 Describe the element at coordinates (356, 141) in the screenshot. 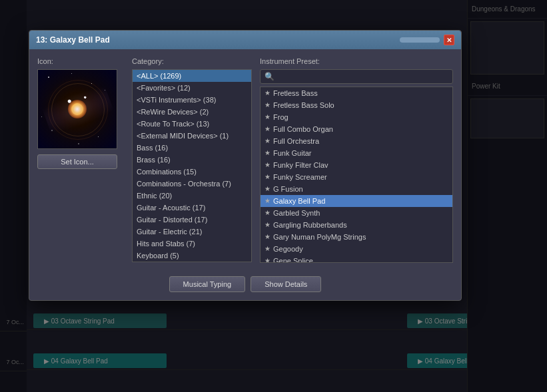

I see `preset-item-full-orchestra: ★ Full Orchestra` at that location.